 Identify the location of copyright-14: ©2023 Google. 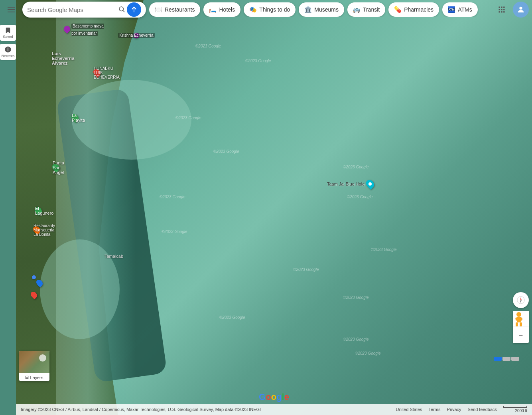
(368, 354).